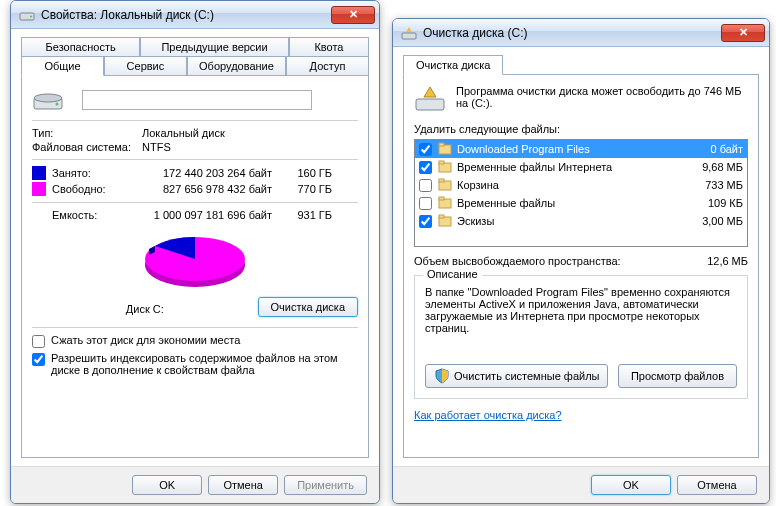 The image size is (776, 506). I want to click on used-label: Занято:, so click(87, 173).